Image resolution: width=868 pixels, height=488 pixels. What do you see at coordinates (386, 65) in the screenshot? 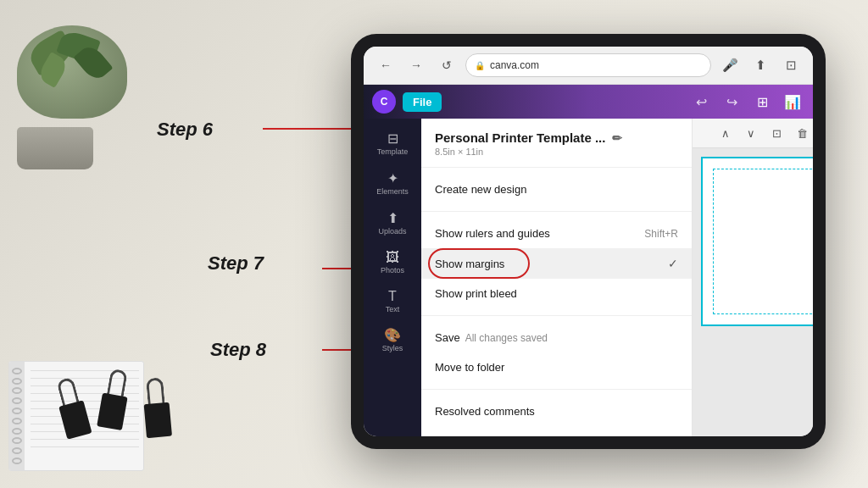
I see `back-button: ←` at bounding box center [386, 65].